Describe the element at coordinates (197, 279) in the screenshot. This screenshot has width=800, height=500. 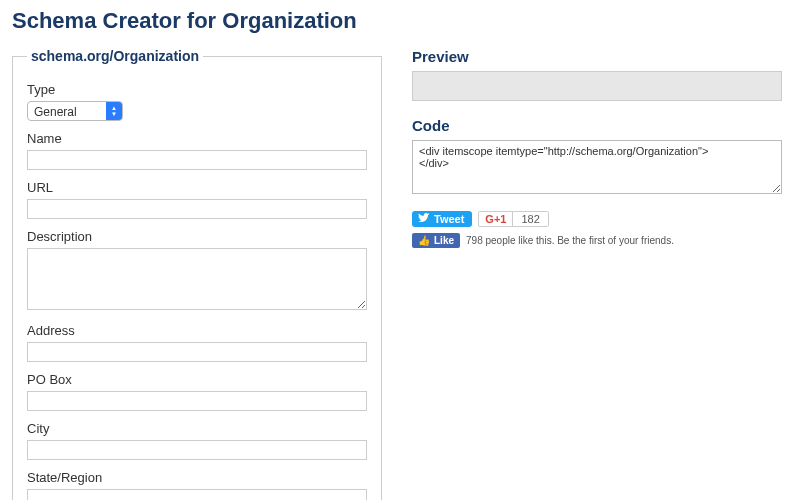
I see `description-input` at that location.